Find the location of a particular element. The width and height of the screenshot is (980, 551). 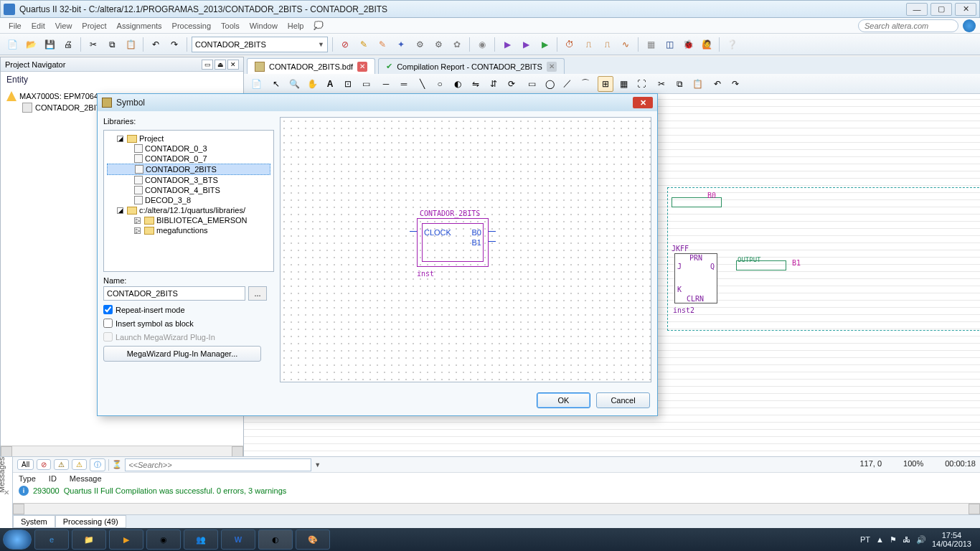

message-row: i 293000 Quartus II Full Compilation was… is located at coordinates (496, 491).